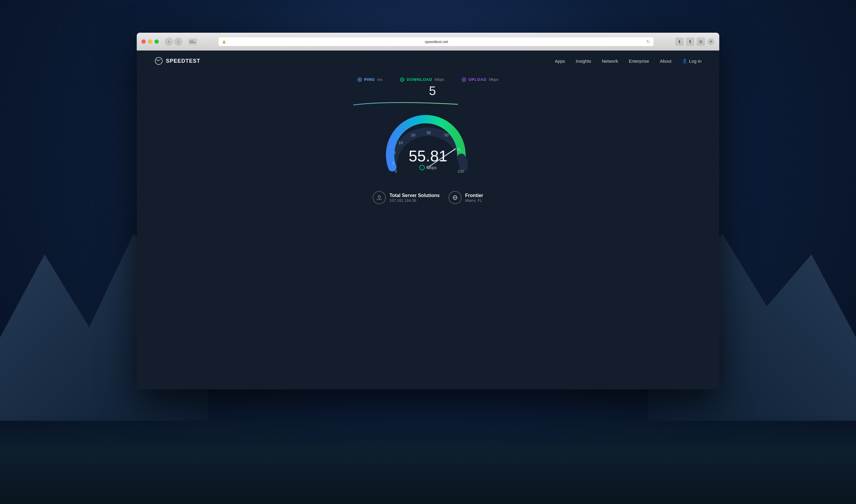  I want to click on isp-icon, so click(455, 198).